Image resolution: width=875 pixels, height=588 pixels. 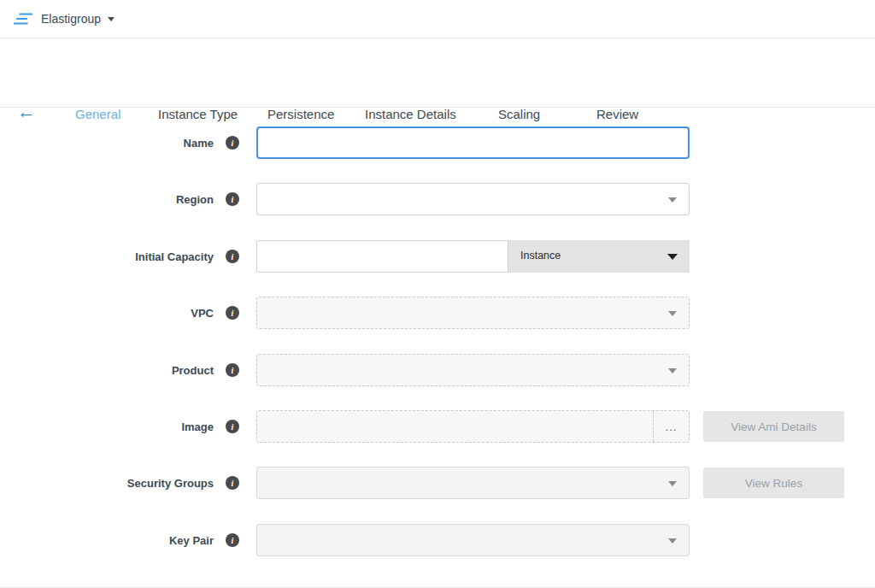 I want to click on capacity-unit-select: Instance, so click(x=599, y=256).